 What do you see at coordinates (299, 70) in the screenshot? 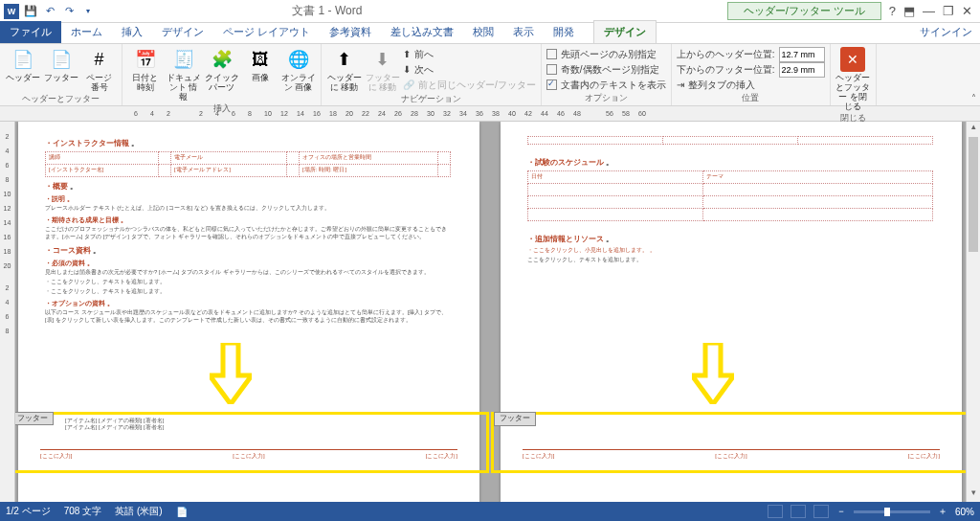
I see `onlinepic-button: 🌐オンライン 画像` at bounding box center [299, 70].